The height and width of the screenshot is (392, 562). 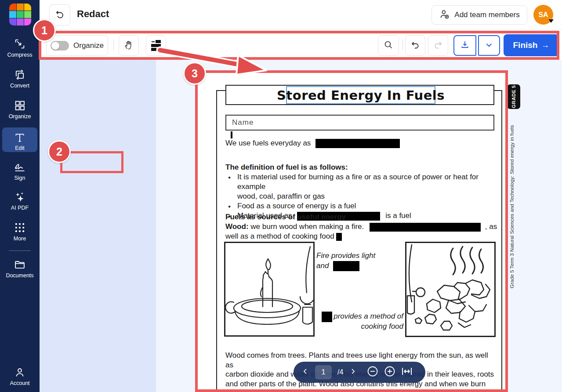 I want to click on organize-toggle, so click(x=60, y=46).